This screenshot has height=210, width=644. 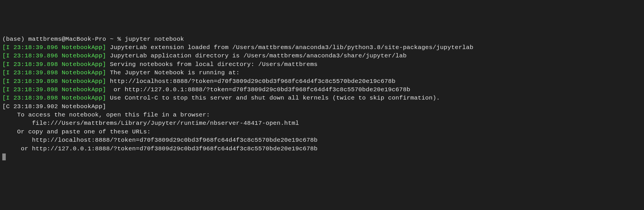 I want to click on prompt-symbol: %, so click(x=119, y=39).